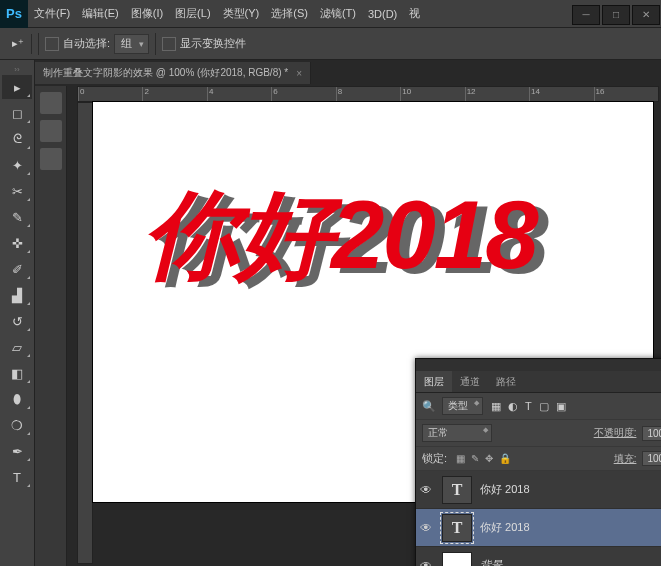  What do you see at coordinates (17, 451) in the screenshot?
I see `tool-pen: ✒` at bounding box center [17, 451].